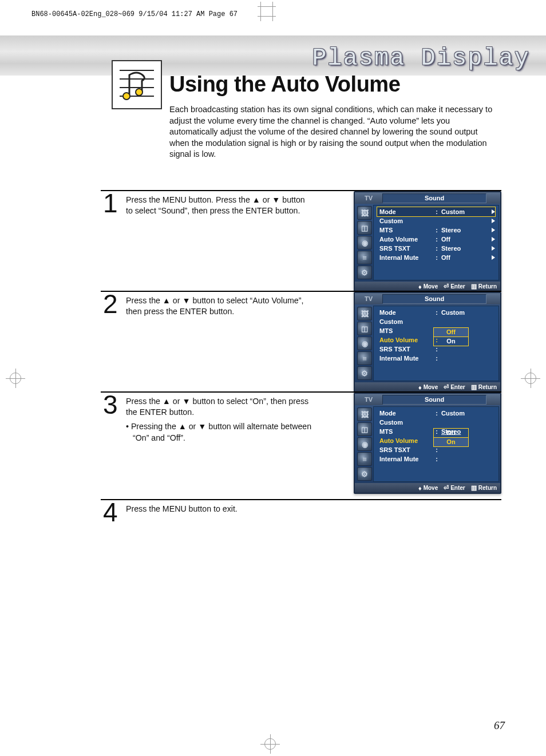  I want to click on banner-title: Plasma Display, so click(421, 58).